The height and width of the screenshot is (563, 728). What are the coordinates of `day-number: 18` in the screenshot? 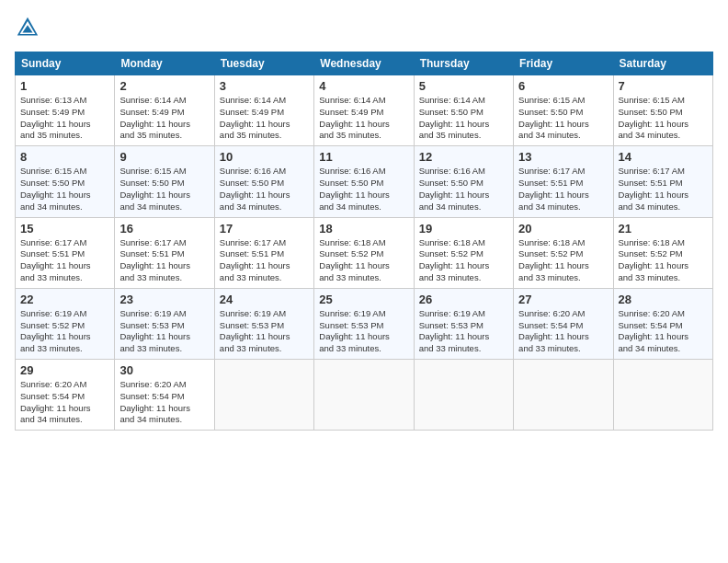 It's located at (364, 228).